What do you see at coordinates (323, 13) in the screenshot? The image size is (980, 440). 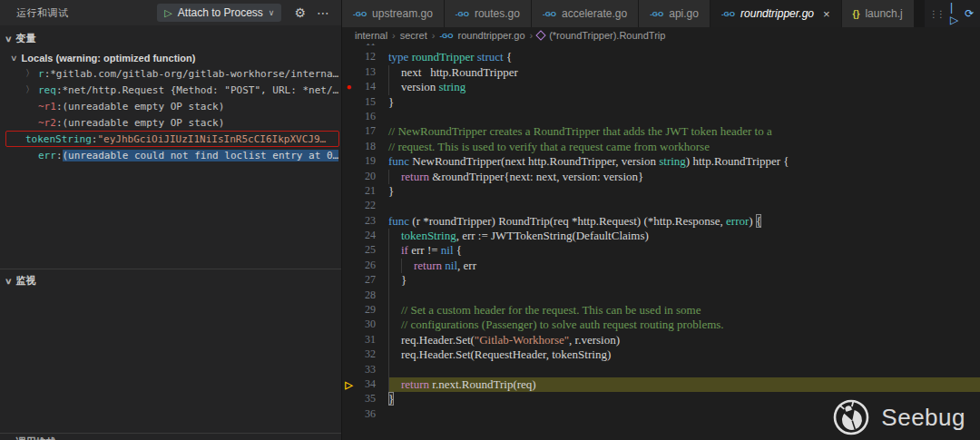 I see `more-actions-icon: ⋯` at bounding box center [323, 13].